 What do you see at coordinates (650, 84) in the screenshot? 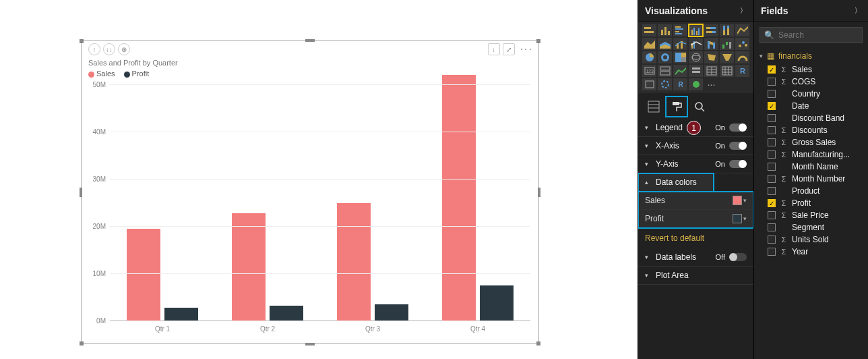
I see `py-visual-icon` at bounding box center [650, 84].